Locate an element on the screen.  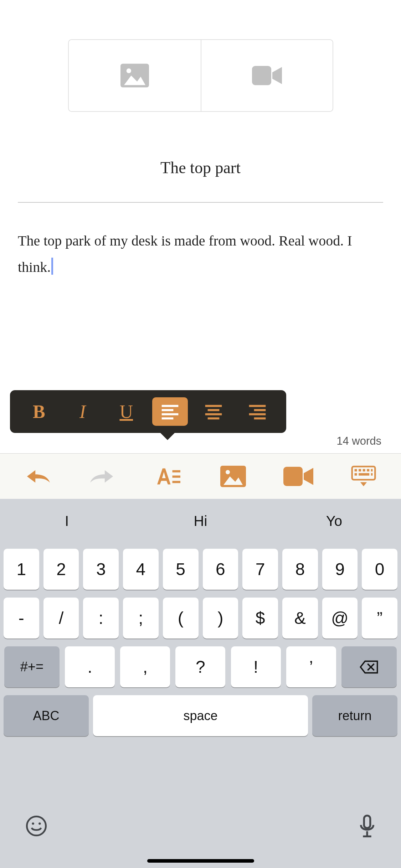
key-colon: : is located at coordinates (101, 618).